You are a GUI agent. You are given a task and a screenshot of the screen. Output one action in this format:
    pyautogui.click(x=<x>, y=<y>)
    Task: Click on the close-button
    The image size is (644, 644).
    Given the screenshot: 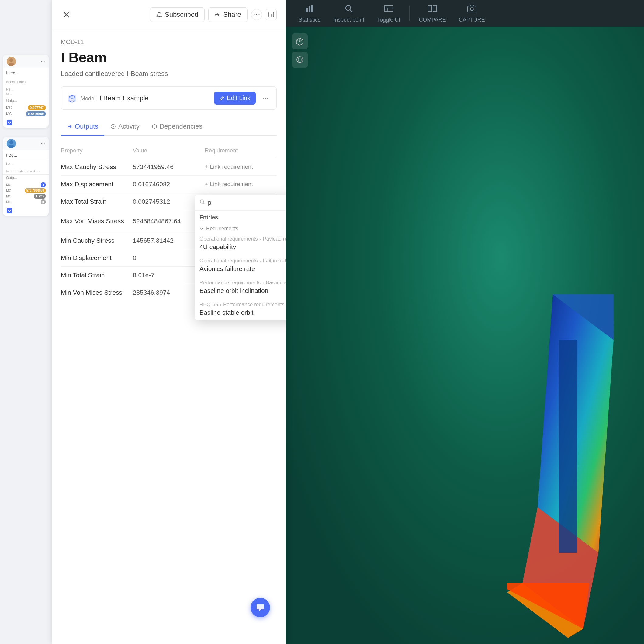 What is the action you would take?
    pyautogui.click(x=66, y=15)
    